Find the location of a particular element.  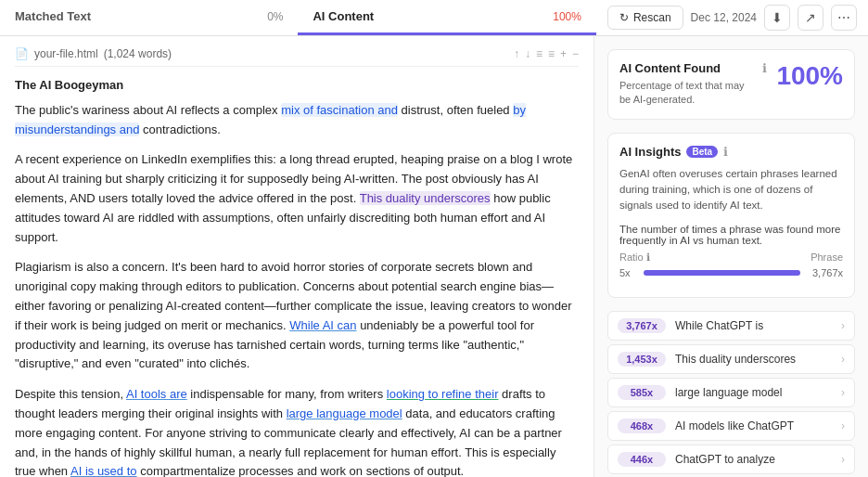

text-block-1: The AI Boogeyman The public's wariness a… is located at coordinates (297, 108).